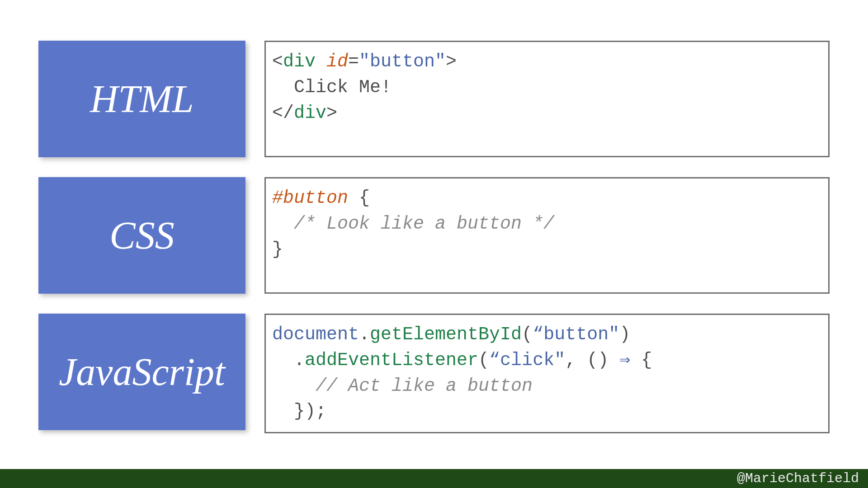 The image size is (868, 488). What do you see at coordinates (316, 334) in the screenshot?
I see `code-js-obj: document` at bounding box center [316, 334].